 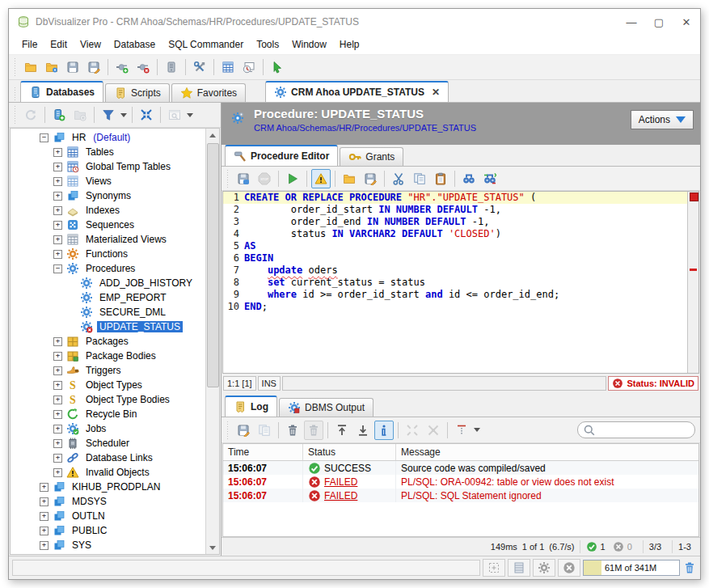 What do you see at coordinates (58, 44) in the screenshot?
I see `menu-edit: Edit` at bounding box center [58, 44].